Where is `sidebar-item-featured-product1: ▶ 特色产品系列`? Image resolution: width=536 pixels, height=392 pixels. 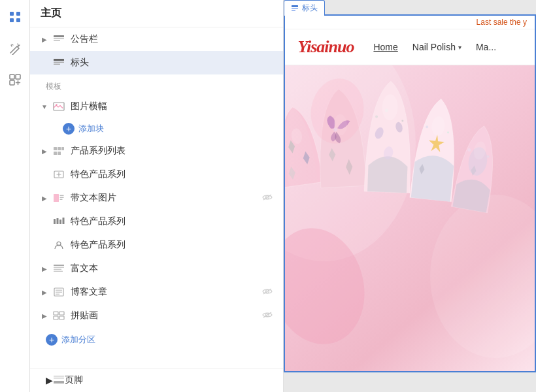 sidebar-item-featured-product1: ▶ 特色产品系列 is located at coordinates (157, 174).